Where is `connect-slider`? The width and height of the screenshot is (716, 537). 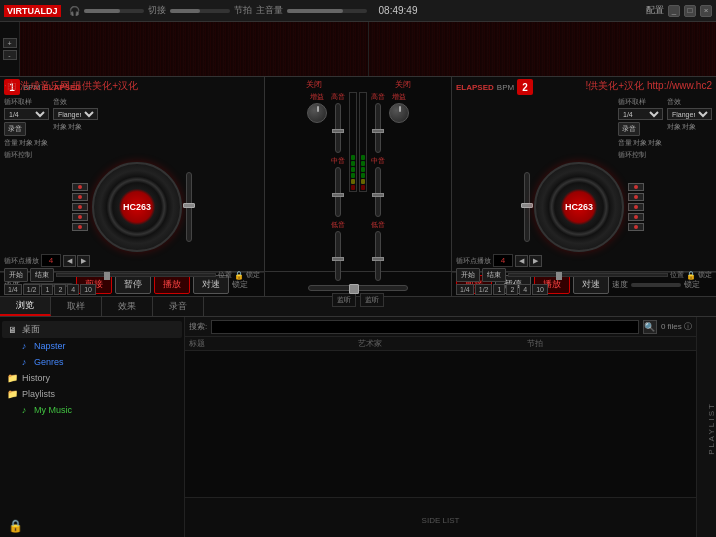
connect-slider is located at coordinates (200, 11).